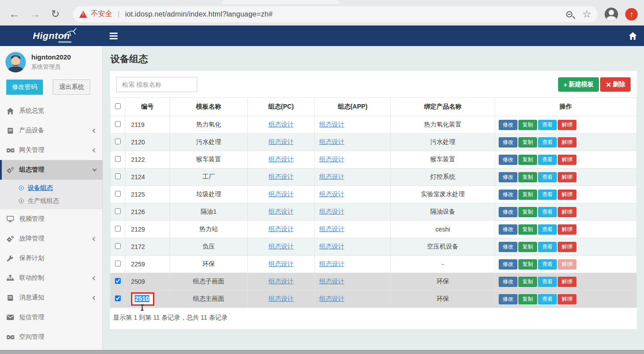 This screenshot has width=644, height=354. What do you see at coordinates (51, 188) in the screenshot?
I see `sidebar-subitem: 设备组态` at bounding box center [51, 188].